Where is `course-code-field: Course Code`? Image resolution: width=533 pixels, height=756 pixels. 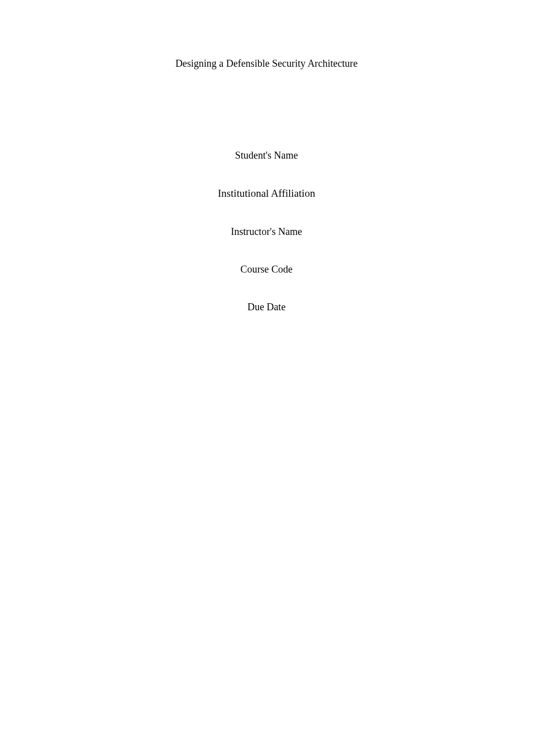 course-code-field: Course Code is located at coordinates (266, 269).